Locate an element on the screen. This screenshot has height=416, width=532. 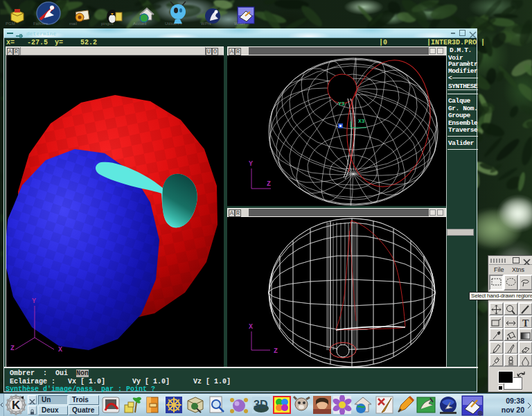
svg-text: K is located at coordinates (17, 405).